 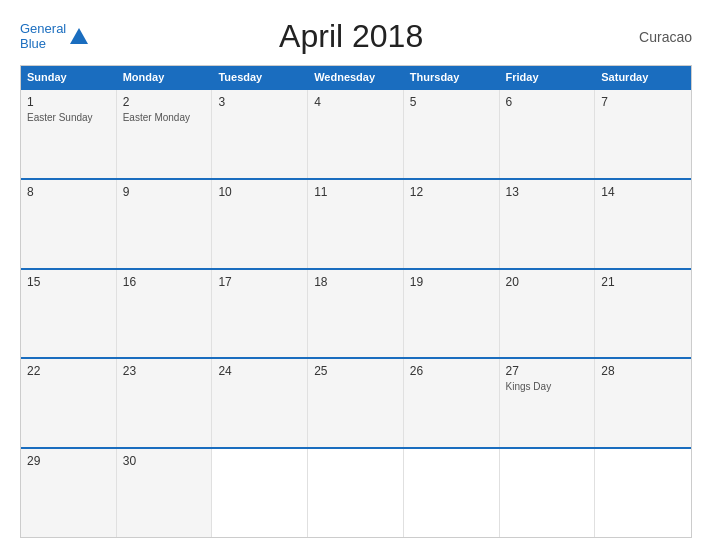 I want to click on cell-w2-d0: 8, so click(x=69, y=224).